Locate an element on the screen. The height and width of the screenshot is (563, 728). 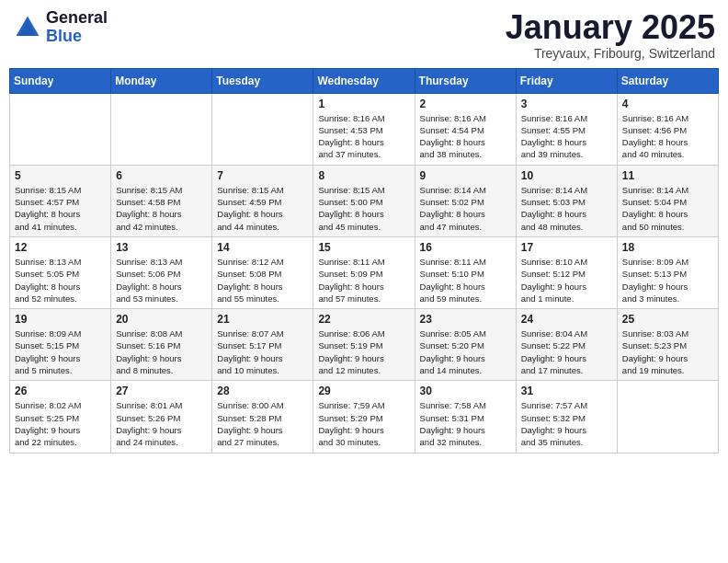
day-info: Sunrise: 8:04 AM Sunset: 5:22 PM Dayligh… is located at coordinates (566, 351).